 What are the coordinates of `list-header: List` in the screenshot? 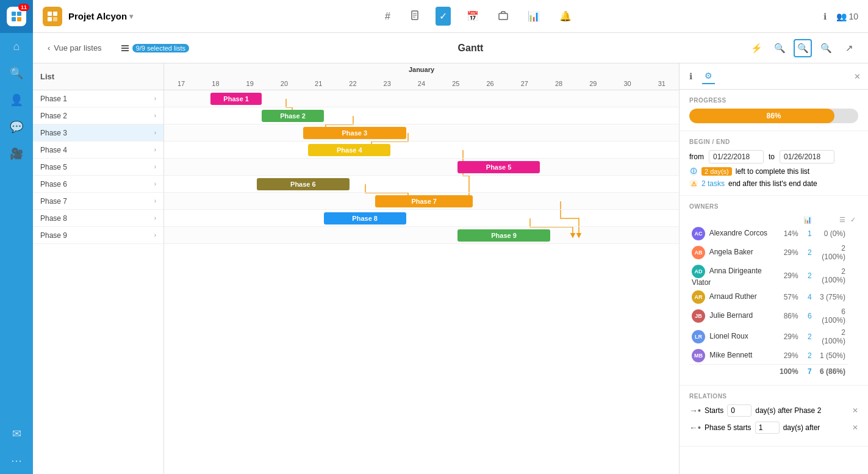 It's located at (98, 77).